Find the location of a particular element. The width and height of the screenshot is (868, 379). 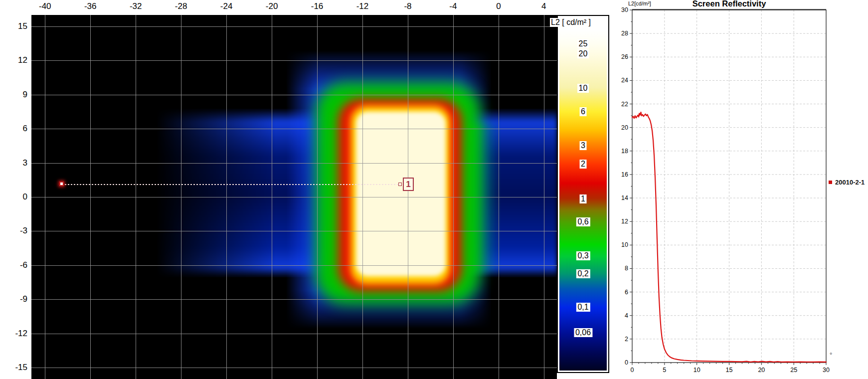

colorbar-panel: L2 [ cd/m² ] 25201063210,60,30,20,10,06 is located at coordinates (583, 194).